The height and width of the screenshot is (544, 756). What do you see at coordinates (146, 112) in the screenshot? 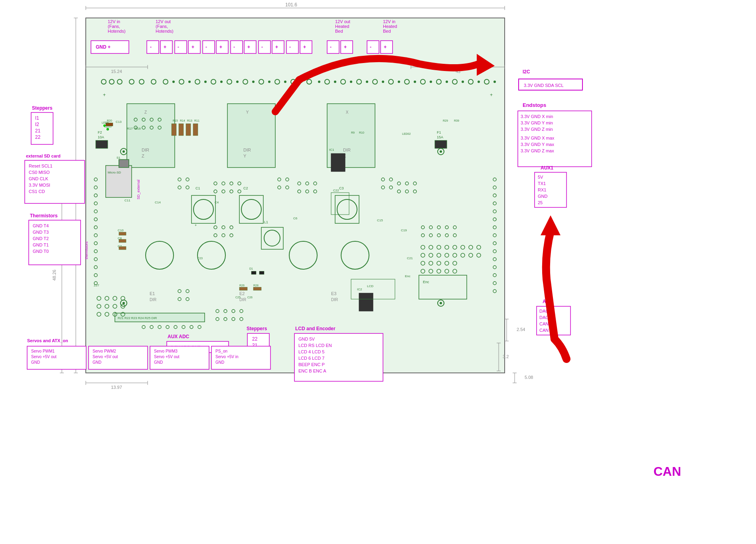
I see `svg-text: Z` at bounding box center [146, 112].